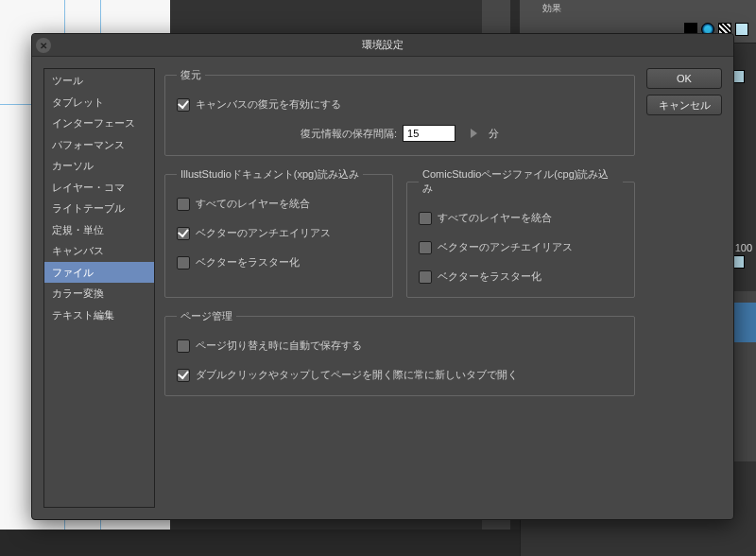 The height and width of the screenshot is (556, 756). What do you see at coordinates (684, 105) in the screenshot?
I see `cancel-button: キャンセル` at bounding box center [684, 105].